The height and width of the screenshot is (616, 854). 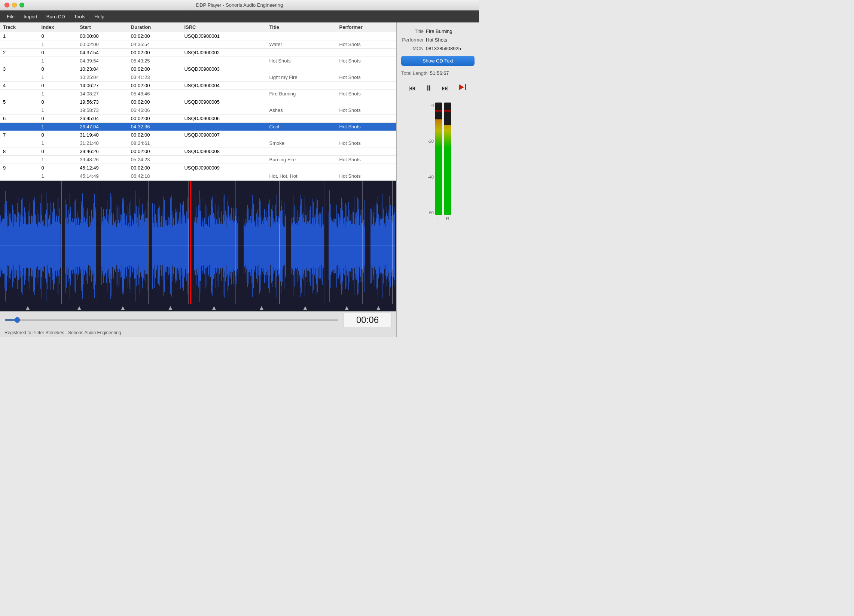 I want to click on total-length-value: 51:56:67, so click(x=440, y=73).